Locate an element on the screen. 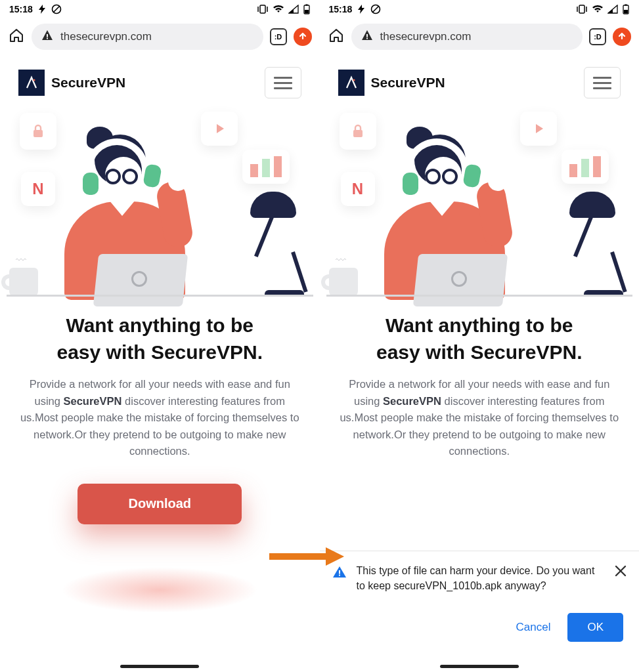 Image resolution: width=639 pixels, height=672 pixels. button-glow is located at coordinates (160, 590).